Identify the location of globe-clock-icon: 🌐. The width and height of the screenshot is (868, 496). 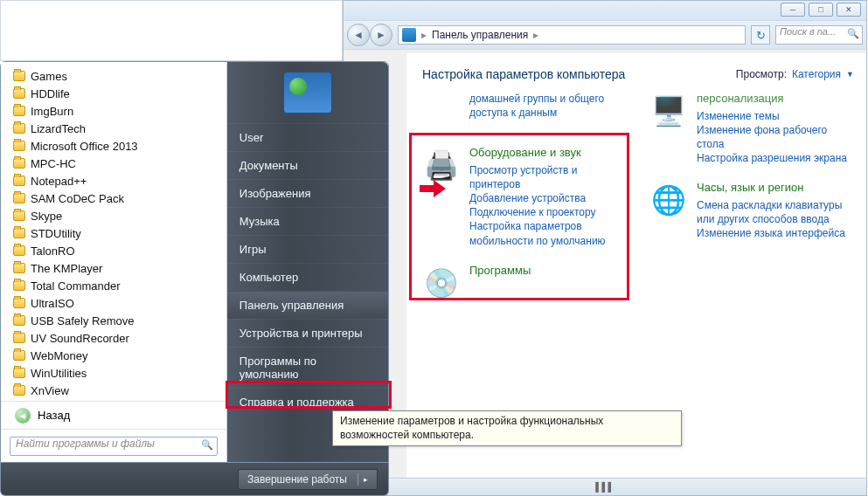
(669, 200).